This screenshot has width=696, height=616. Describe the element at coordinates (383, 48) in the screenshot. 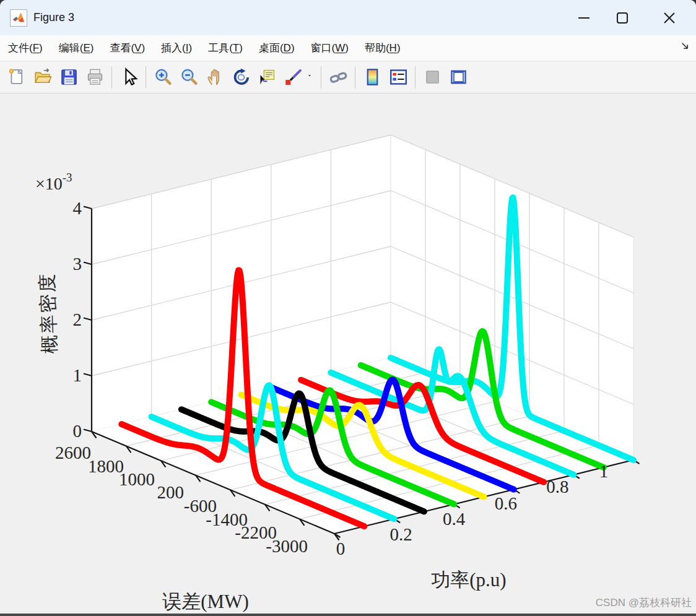

I see `menu-item-help: 帮助(H)` at that location.